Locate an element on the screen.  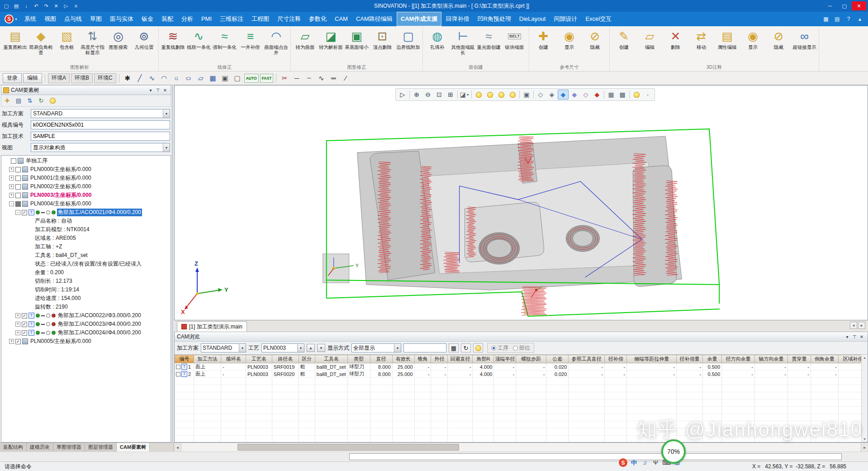
column-header: 贯穿量 is located at coordinates (799, 359).